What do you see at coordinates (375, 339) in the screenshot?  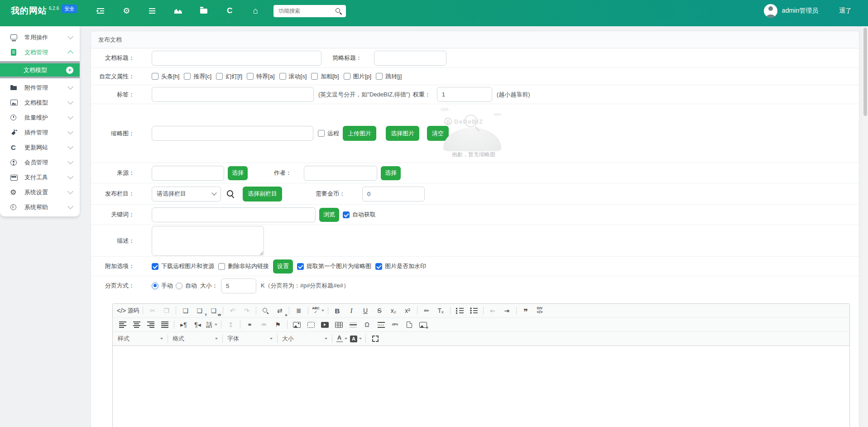 I see `maximize-icon` at bounding box center [375, 339].